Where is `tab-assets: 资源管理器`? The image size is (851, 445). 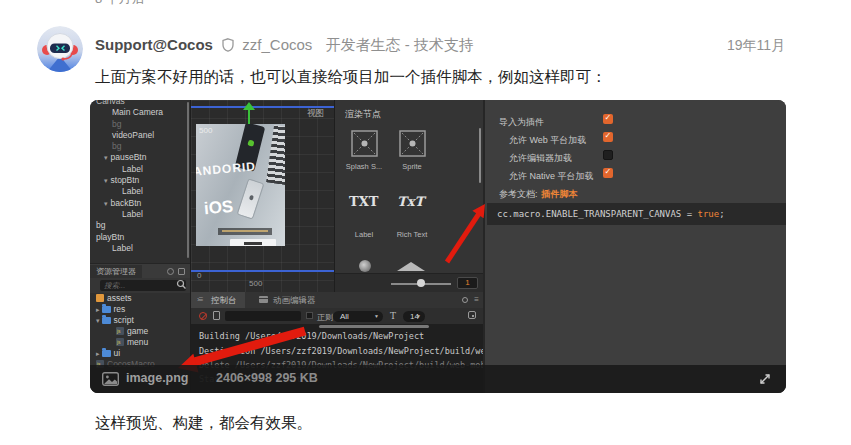 tab-assets: 资源管理器 is located at coordinates (116, 272).